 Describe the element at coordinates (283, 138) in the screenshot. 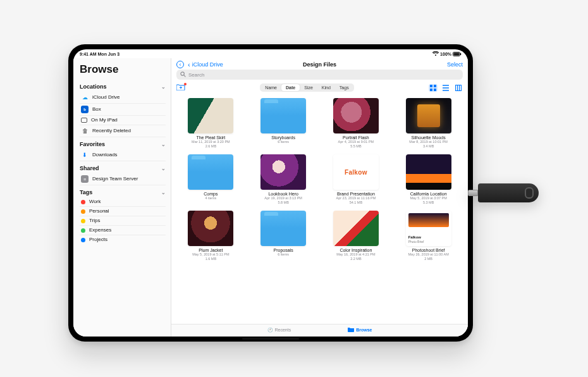

I see `file-name: Storyboards` at that location.